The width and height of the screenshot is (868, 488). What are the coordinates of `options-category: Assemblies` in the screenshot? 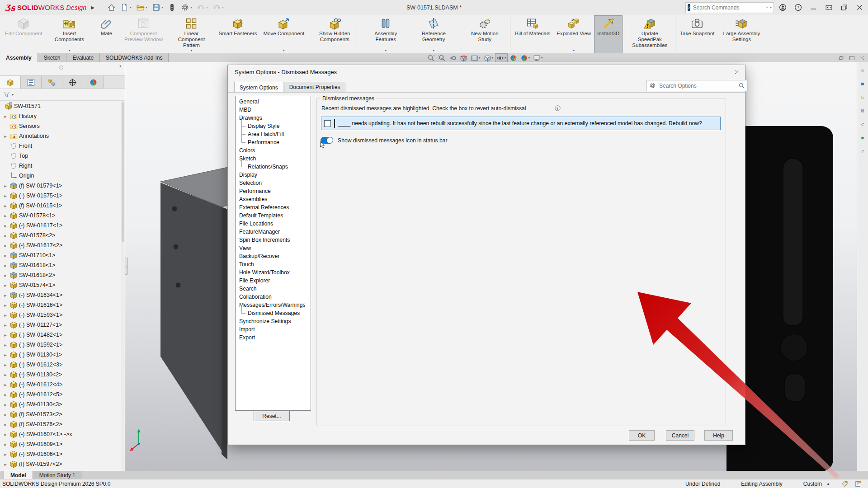 It's located at (273, 199).